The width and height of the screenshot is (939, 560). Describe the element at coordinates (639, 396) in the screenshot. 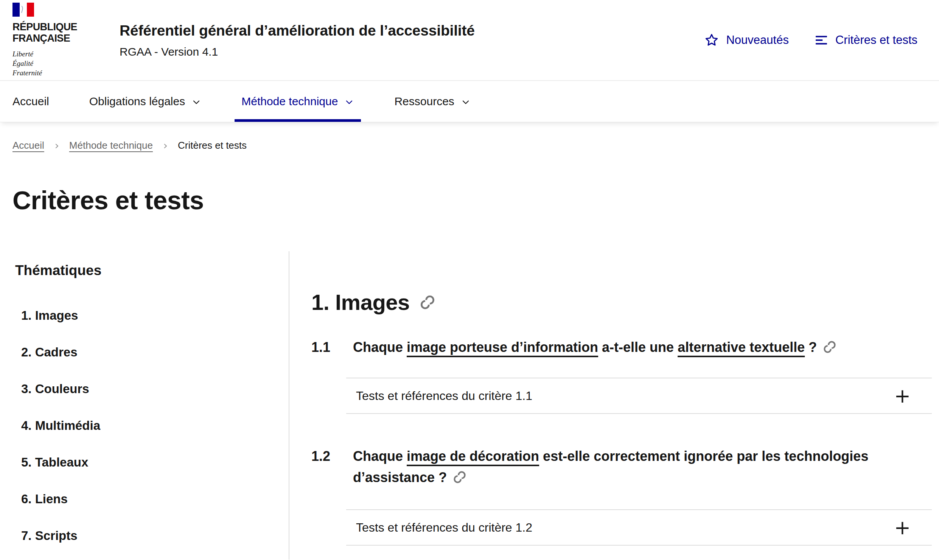

I see `accordion-tests-1-1: Tests et références du critère 1.1 +` at that location.